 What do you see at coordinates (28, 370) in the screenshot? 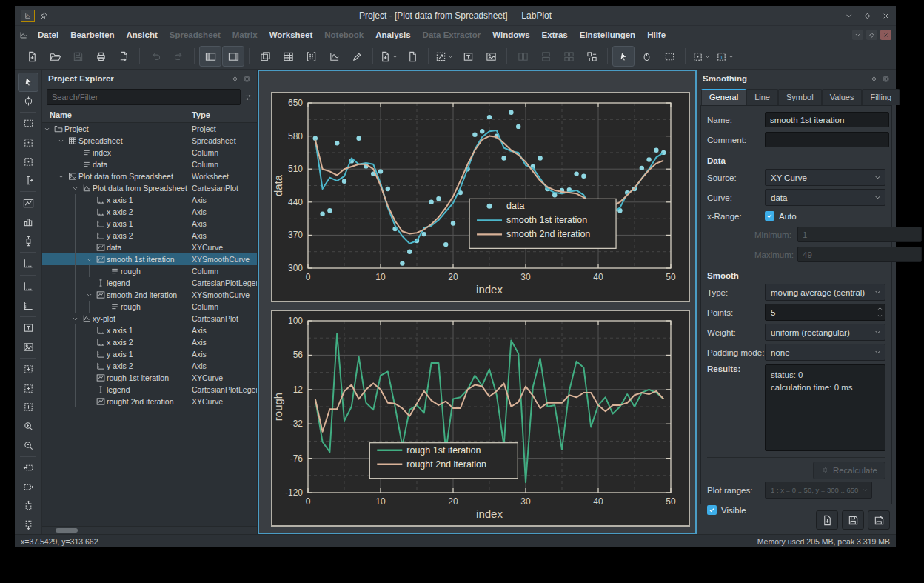
I see `auto-scale-button` at bounding box center [28, 370].